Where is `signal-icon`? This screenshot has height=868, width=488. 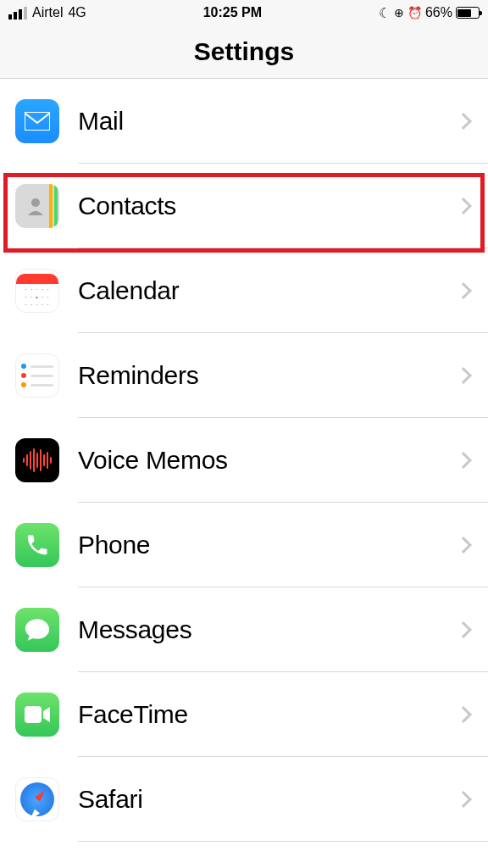
signal-icon is located at coordinates (18, 14).